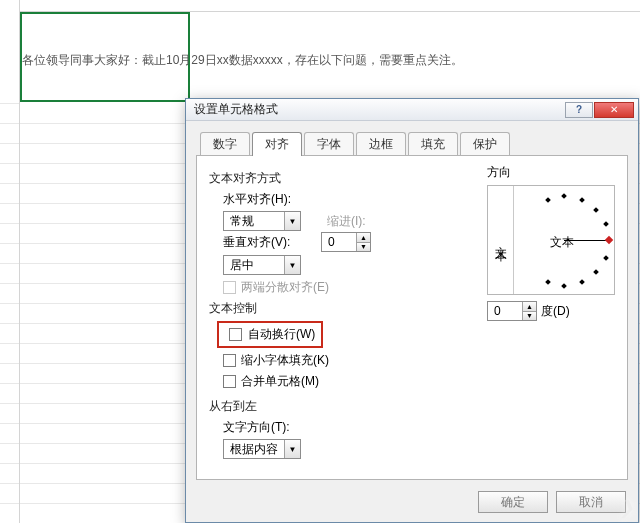 This screenshot has height=523, width=640. I want to click on close-button: ✕, so click(614, 110).